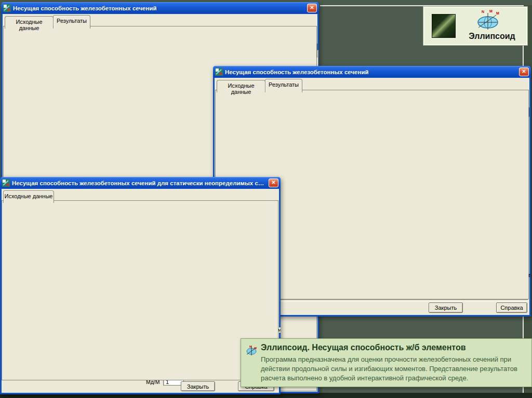  I want to click on info-title: Эллипсоид. Несущая способность ж/б элеме…, so click(394, 348).